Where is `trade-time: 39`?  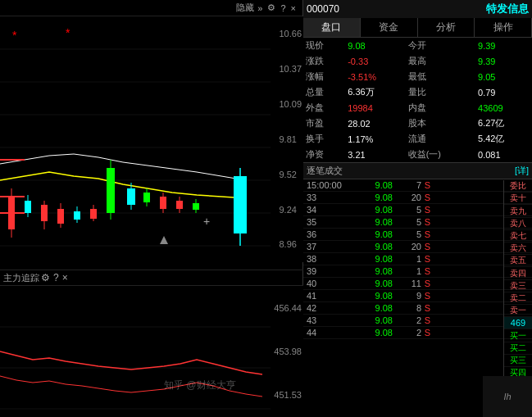
trade-time: 39 is located at coordinates (330, 271).